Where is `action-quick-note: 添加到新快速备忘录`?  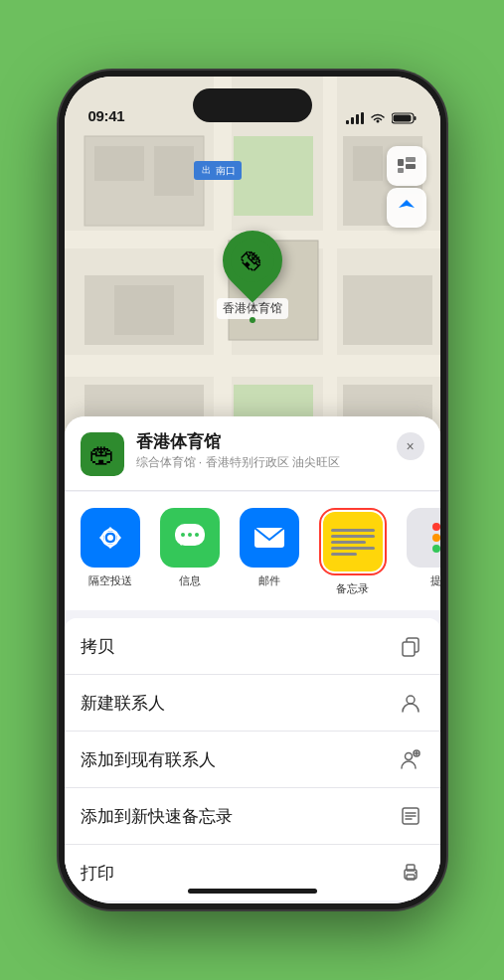
action-quick-note: 添加到新快速备忘录 is located at coordinates (252, 817).